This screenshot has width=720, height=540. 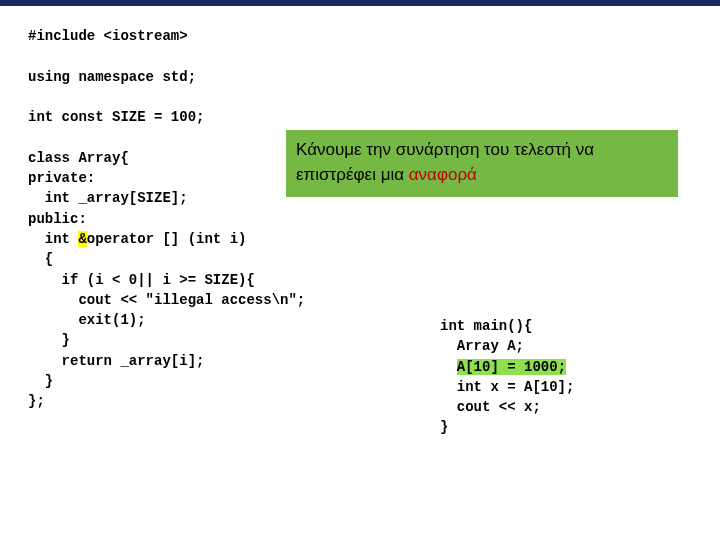 I want to click on code-line: int const SIZE = 100;, so click(x=116, y=117).